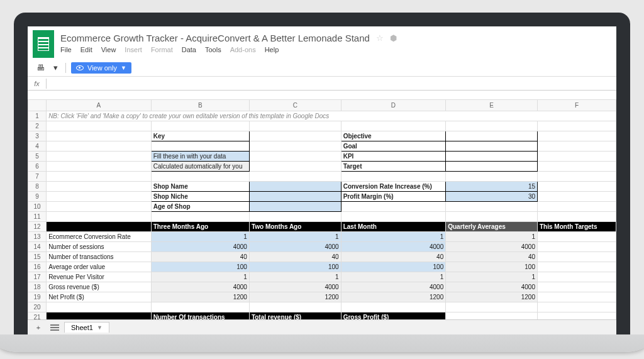 Image resolution: width=644 pixels, height=359 pixels. I want to click on row-7: 7, so click(38, 177).